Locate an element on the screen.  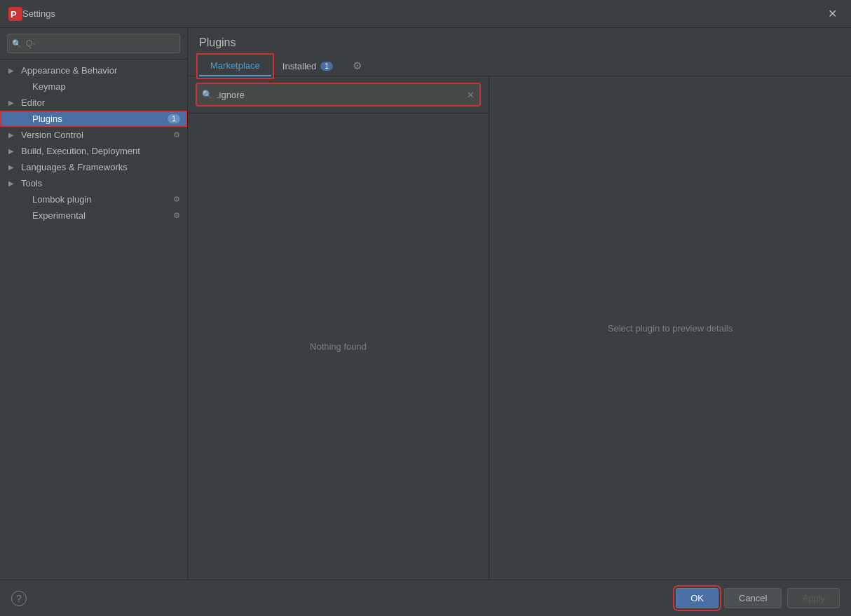
plugins-search-wrapper: 🔍 ✕ is located at coordinates (338, 95).